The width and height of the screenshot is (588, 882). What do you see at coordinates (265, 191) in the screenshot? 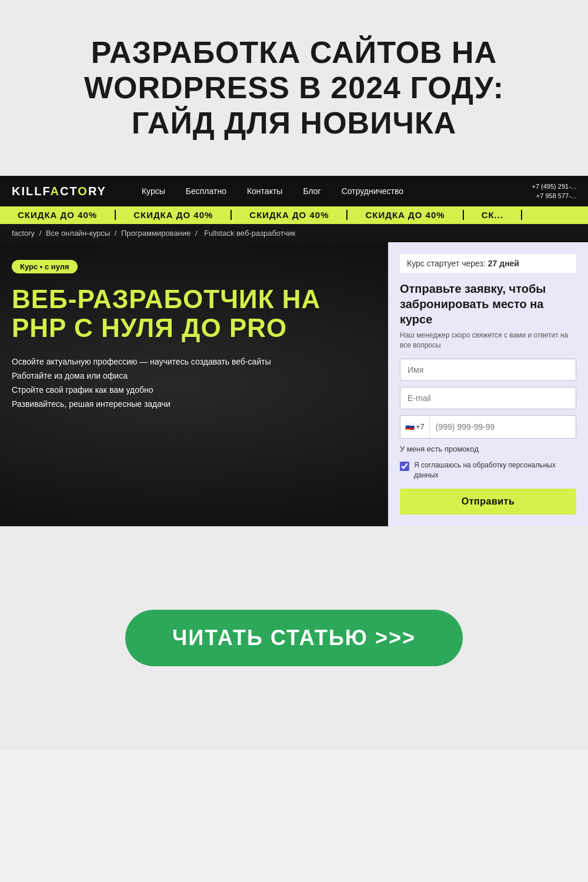
I see `nav-contacts: Контакты` at bounding box center [265, 191].